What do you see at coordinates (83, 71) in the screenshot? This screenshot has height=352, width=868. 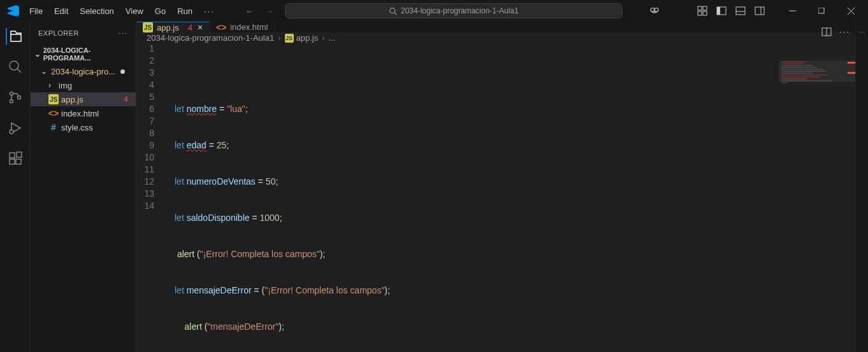 I see `tree-folder-sub: ⌄ 2034-logica-pro...` at bounding box center [83, 71].